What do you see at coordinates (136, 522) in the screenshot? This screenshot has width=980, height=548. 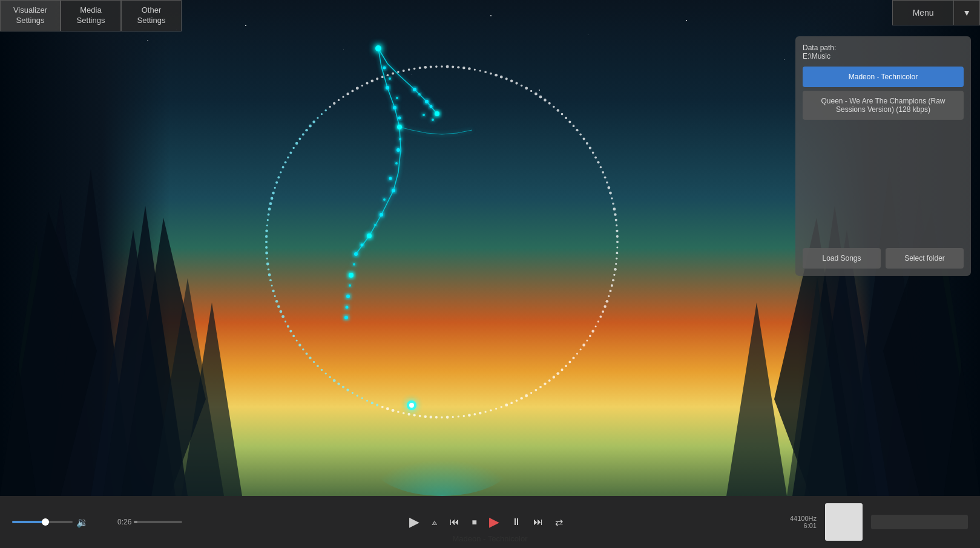 I see `progress-fill` at bounding box center [136, 522].